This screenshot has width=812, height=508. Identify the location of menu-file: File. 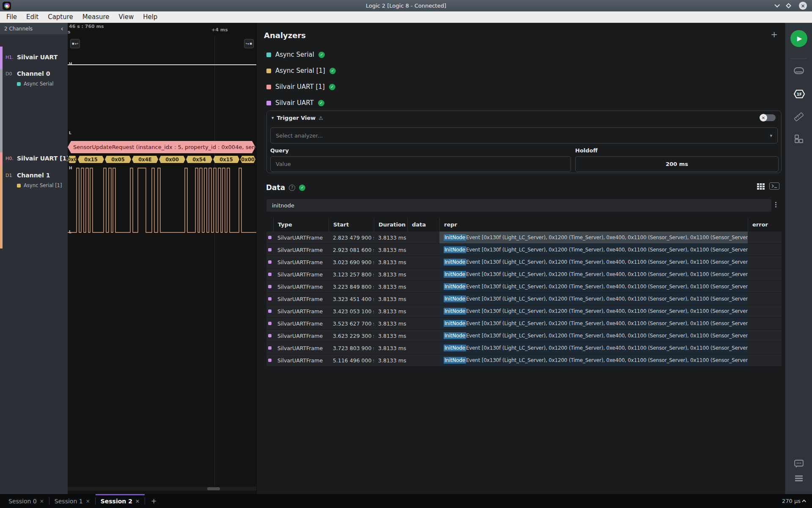
(12, 17).